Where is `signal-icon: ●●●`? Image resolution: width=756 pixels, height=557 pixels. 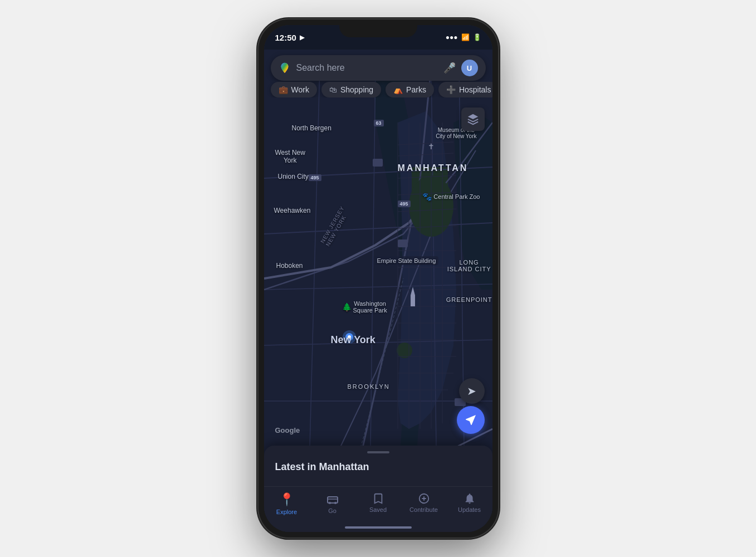
signal-icon: ●●● is located at coordinates (452, 37).